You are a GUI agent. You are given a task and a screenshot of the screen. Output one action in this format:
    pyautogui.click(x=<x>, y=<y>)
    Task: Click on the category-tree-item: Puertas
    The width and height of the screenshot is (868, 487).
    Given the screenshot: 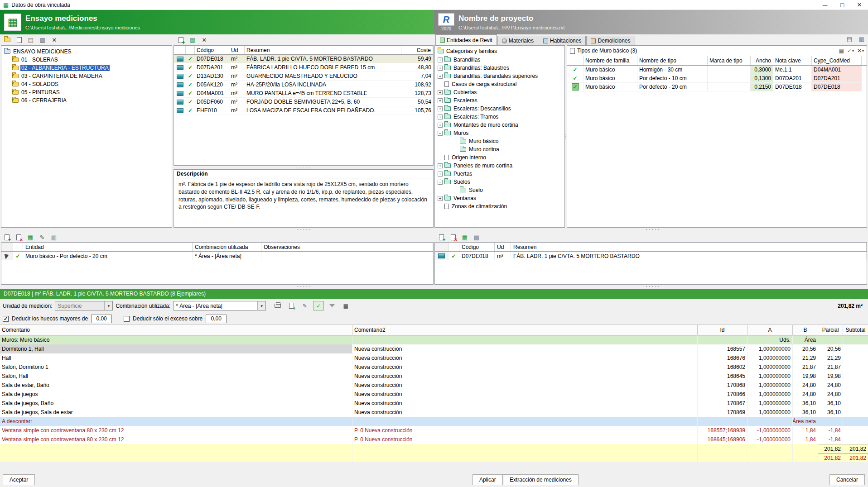 What is the action you would take?
    pyautogui.click(x=500, y=174)
    